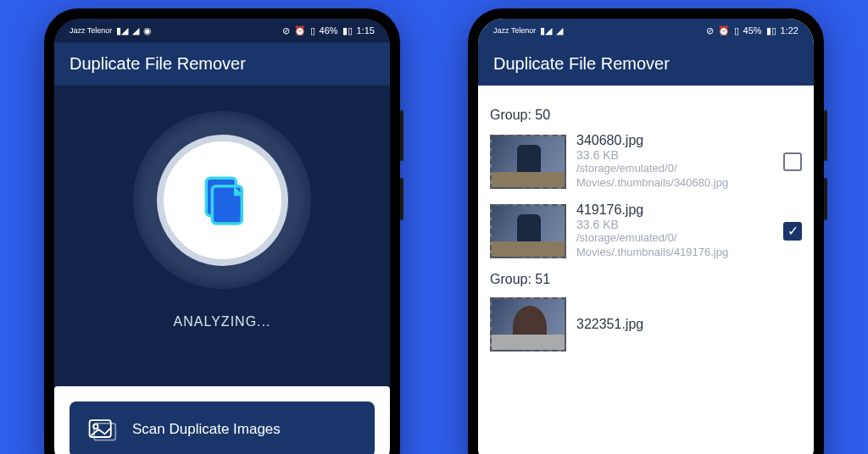  What do you see at coordinates (222, 200) in the screenshot?
I see `scan-circle` at bounding box center [222, 200].